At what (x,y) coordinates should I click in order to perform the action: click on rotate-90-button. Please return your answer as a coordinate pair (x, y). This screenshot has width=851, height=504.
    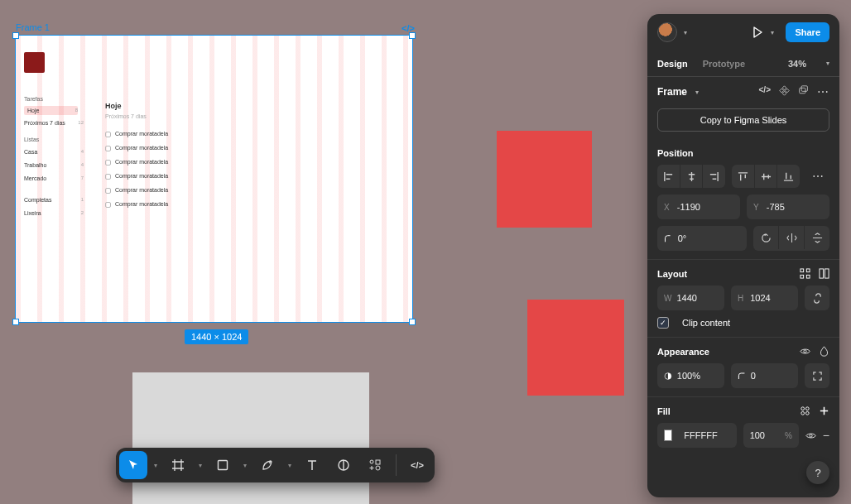
    Looking at the image, I should click on (766, 238).